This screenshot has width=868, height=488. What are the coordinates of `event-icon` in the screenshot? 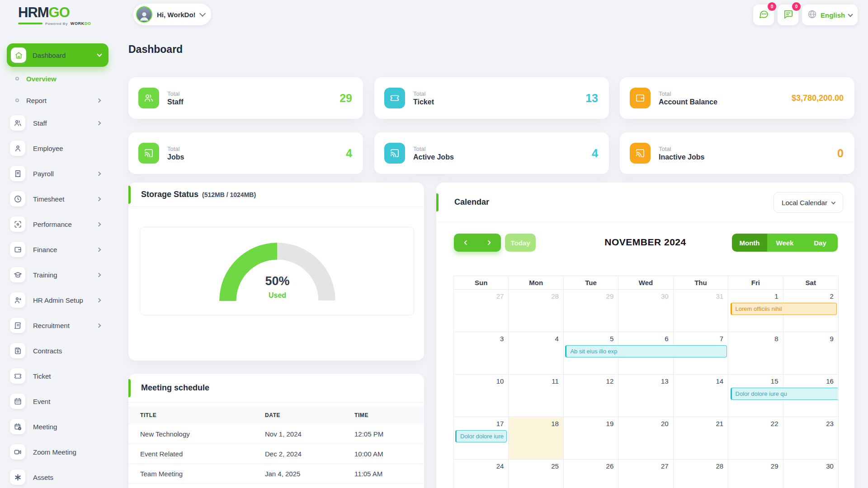 It's located at (18, 401).